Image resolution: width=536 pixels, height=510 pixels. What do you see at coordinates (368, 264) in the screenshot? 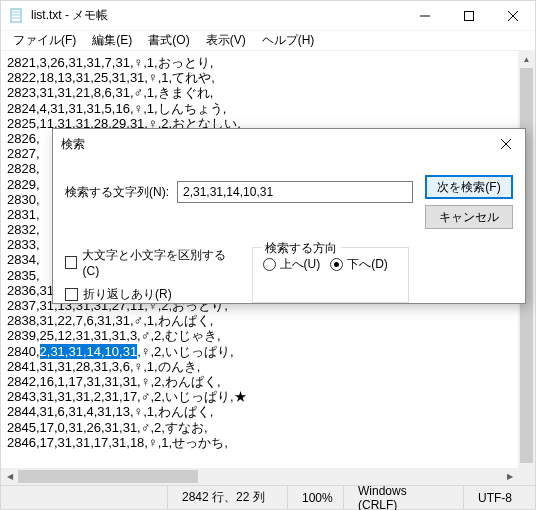
I see `direction-down-label: 下へ(D)` at bounding box center [368, 264].